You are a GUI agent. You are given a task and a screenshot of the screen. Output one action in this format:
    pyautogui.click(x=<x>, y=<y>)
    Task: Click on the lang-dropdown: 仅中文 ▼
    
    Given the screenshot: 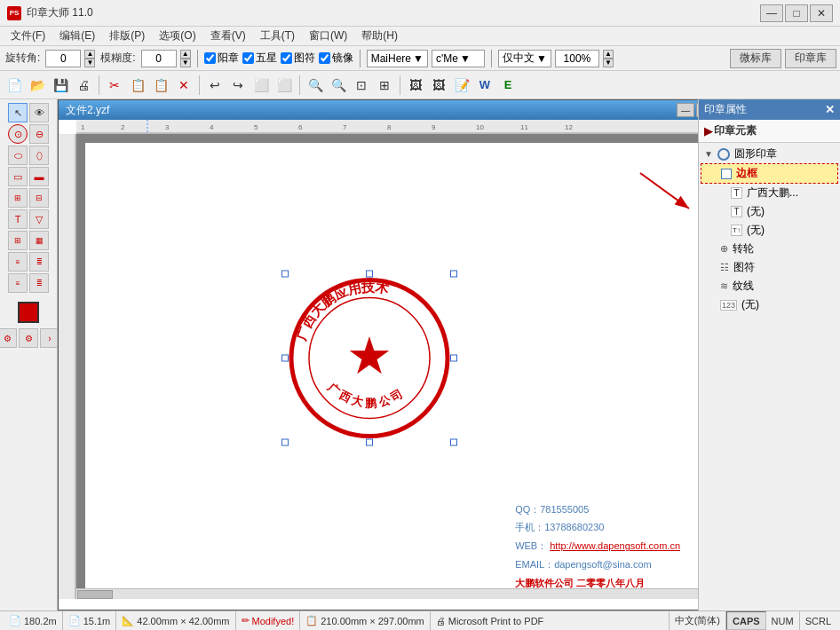 What is the action you would take?
    pyautogui.click(x=525, y=59)
    